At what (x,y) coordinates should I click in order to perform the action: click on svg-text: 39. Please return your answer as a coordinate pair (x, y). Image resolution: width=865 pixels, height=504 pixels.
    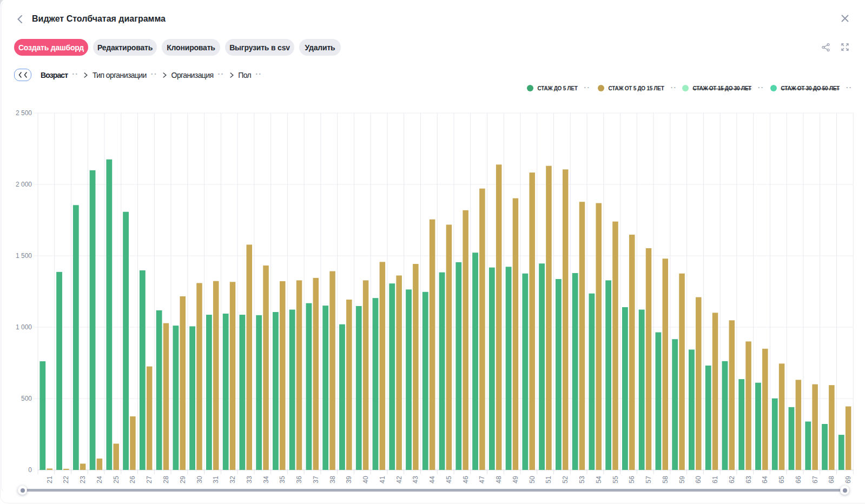
    Looking at the image, I should click on (349, 480).